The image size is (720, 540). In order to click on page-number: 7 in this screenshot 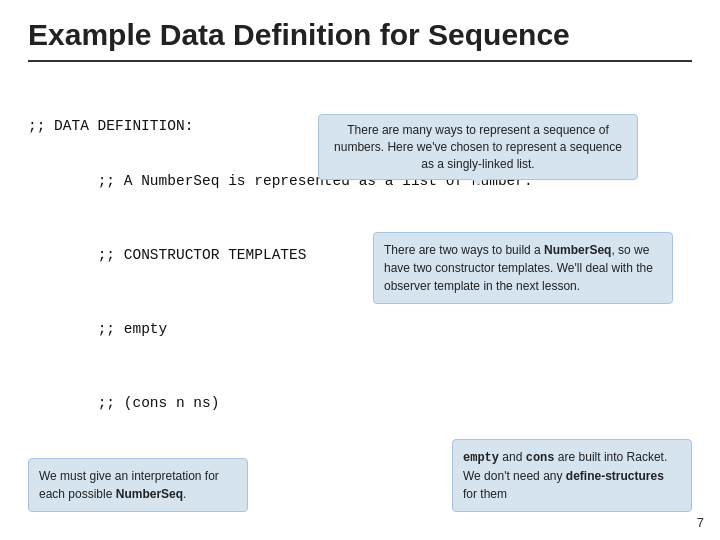, I will do `click(700, 522)`.